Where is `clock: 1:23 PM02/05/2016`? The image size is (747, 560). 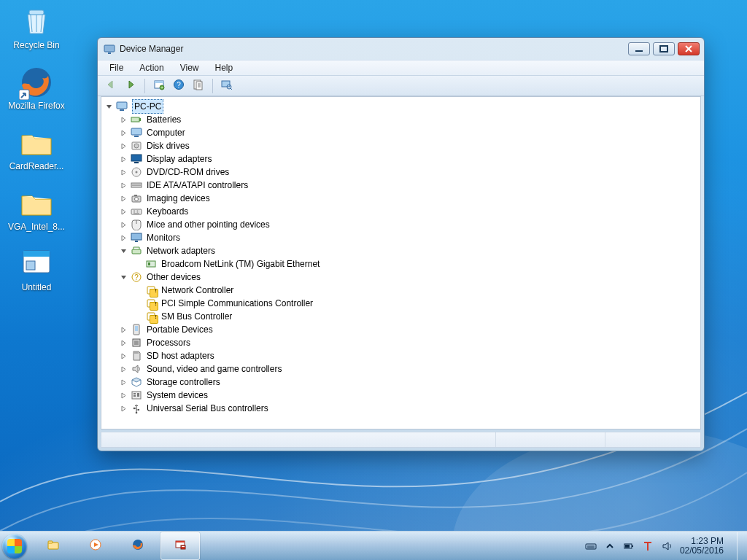
clock: 1:23 PM02/05/2016 is located at coordinates (702, 546).